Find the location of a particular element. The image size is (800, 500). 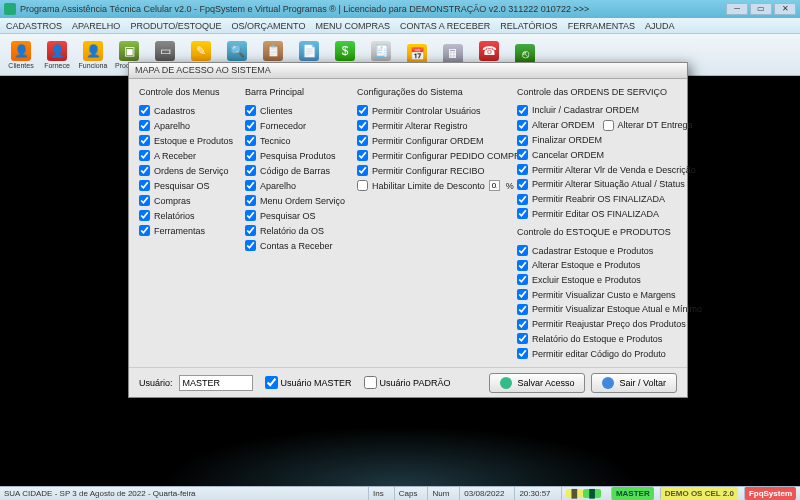

check-icon is located at coordinates (506, 383).